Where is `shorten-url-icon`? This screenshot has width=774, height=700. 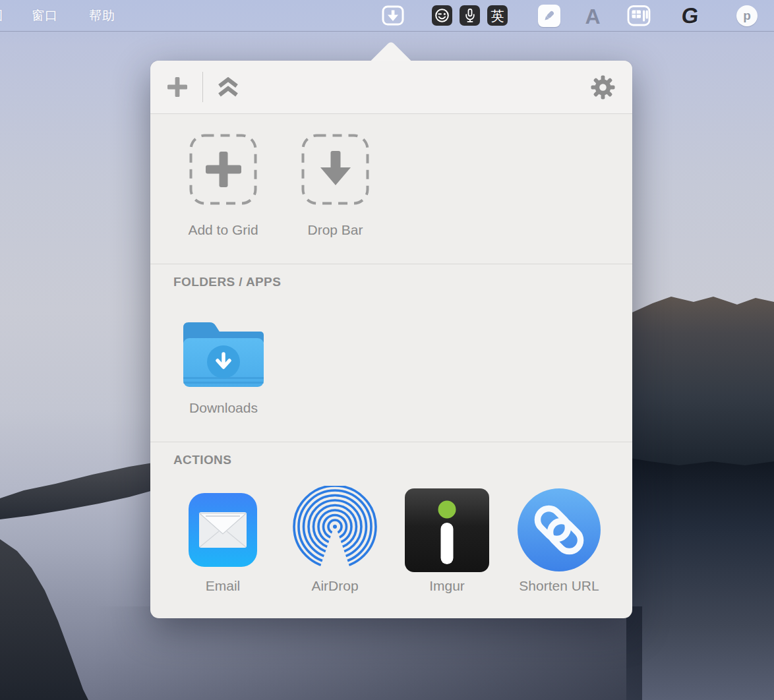 shorten-url-icon is located at coordinates (559, 530).